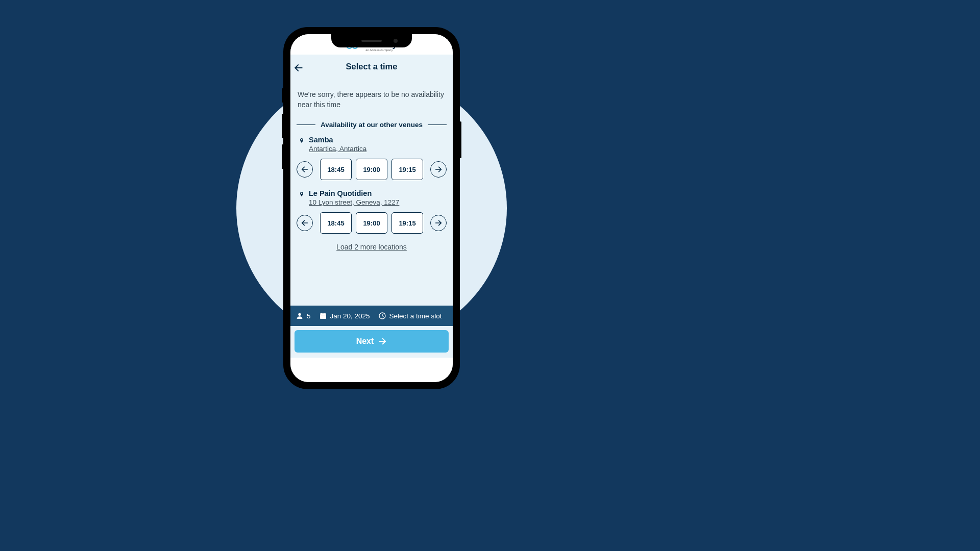 The image size is (980, 551). What do you see at coordinates (350, 316) in the screenshot?
I see `date-value: Jan 20, 2025` at bounding box center [350, 316].